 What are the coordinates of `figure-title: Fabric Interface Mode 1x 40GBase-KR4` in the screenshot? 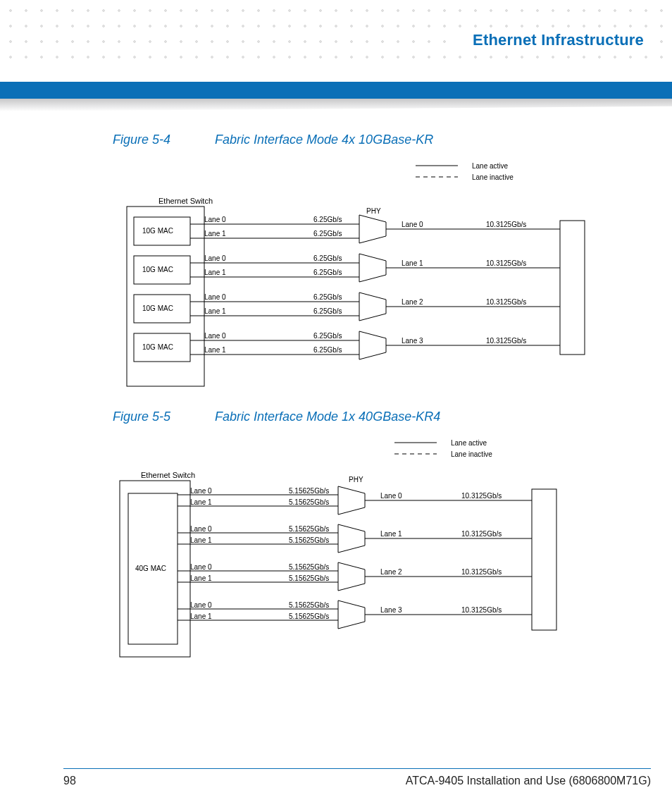 It's located at (328, 417).